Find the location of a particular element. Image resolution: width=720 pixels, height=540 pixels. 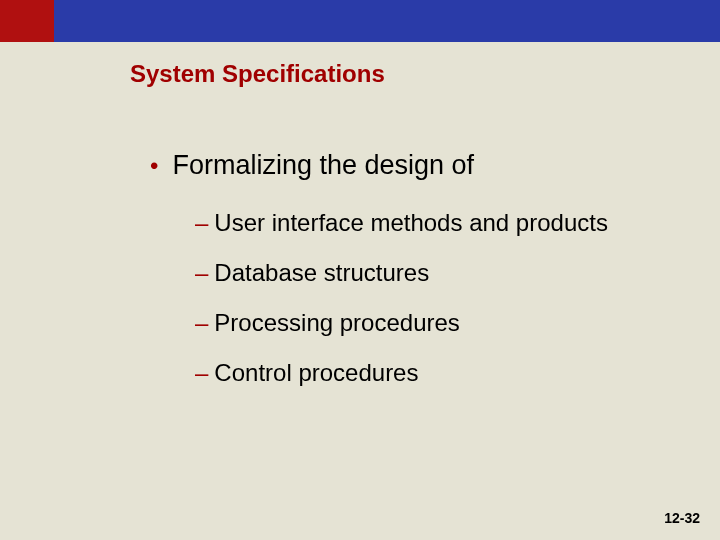

bullet-text: Formalizing the design of is located at coordinates (323, 166).